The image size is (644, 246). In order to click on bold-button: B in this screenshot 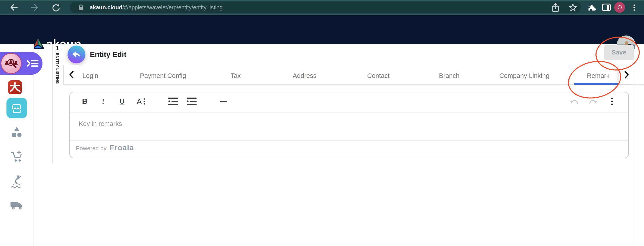, I will do `click(85, 101)`.